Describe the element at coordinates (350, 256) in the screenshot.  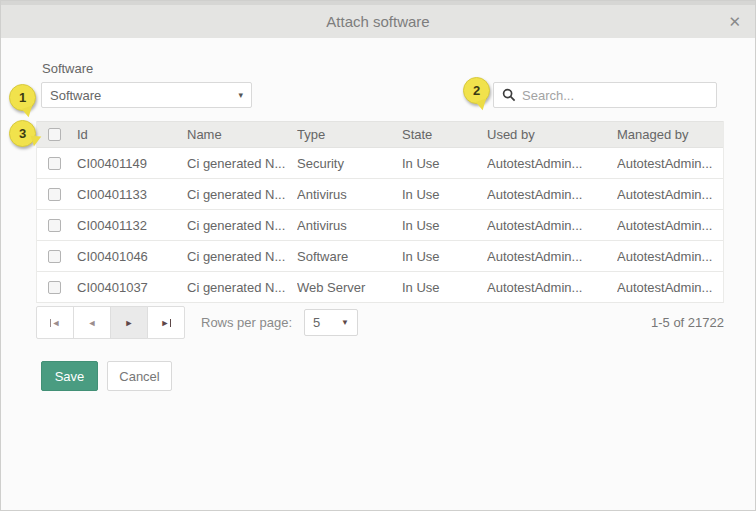
I see `cell-type: Software` at that location.